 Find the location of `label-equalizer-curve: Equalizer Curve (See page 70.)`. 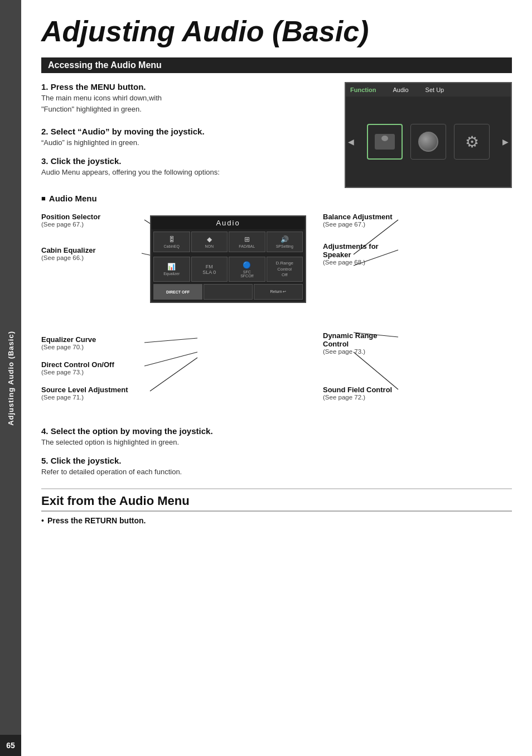

label-equalizer-curve: Equalizer Curve (See page 70.) is located at coordinates (69, 343).